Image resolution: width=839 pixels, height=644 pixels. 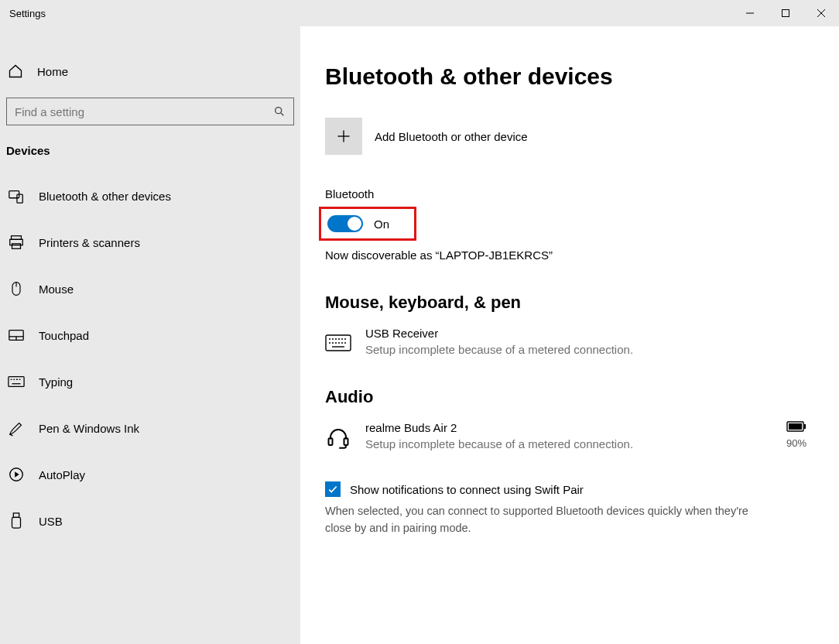 I want to click on add-device-label: Add Bluetooth or other device, so click(x=451, y=136).